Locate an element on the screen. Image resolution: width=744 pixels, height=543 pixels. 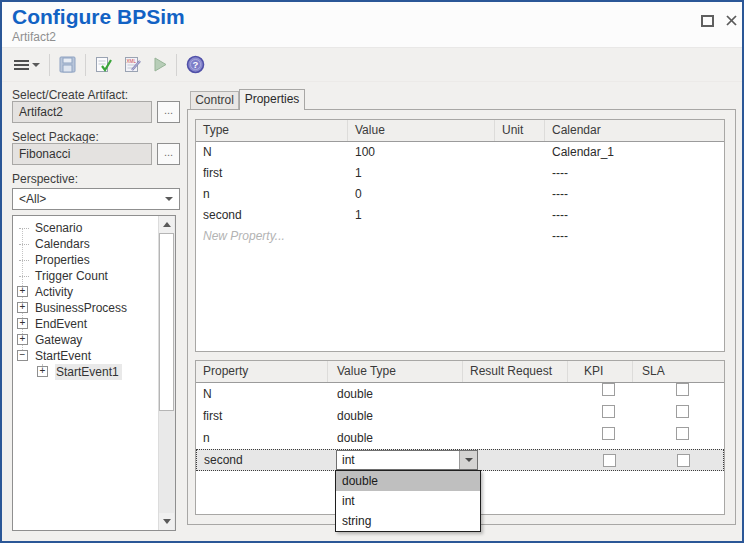
validate-button is located at coordinates (104, 65).